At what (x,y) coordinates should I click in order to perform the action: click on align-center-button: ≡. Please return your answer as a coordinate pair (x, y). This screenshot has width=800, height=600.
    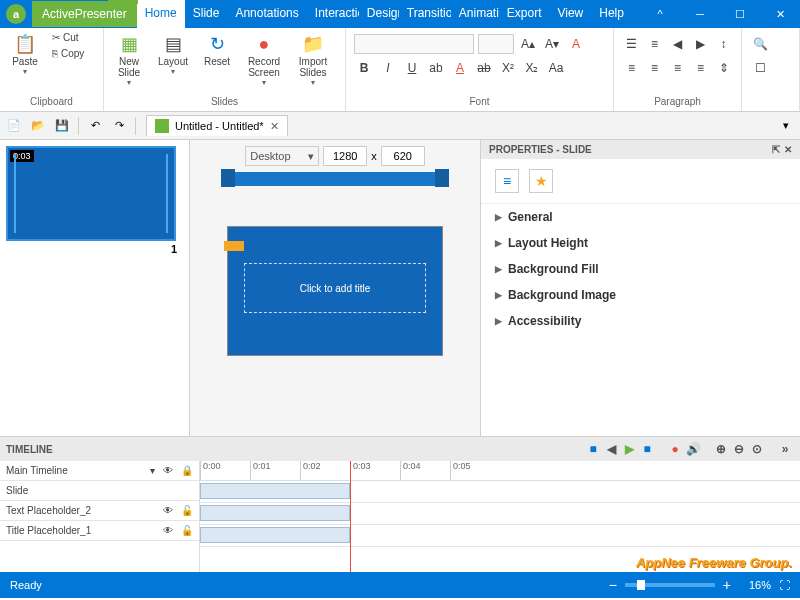
    Looking at the image, I should click on (654, 68).